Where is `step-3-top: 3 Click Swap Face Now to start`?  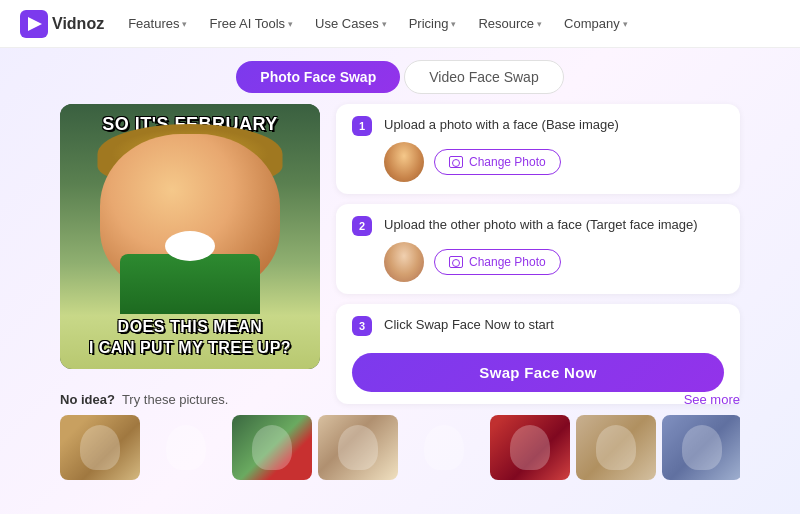 step-3-top: 3 Click Swap Face Now to start is located at coordinates (538, 329).